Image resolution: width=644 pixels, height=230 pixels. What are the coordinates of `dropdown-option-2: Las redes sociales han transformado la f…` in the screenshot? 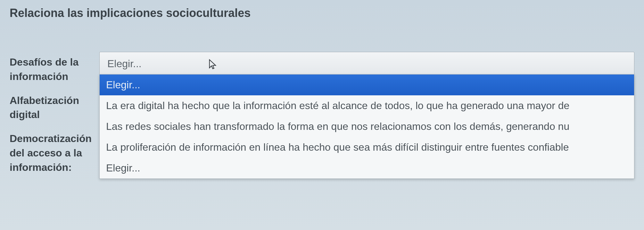 It's located at (367, 127).